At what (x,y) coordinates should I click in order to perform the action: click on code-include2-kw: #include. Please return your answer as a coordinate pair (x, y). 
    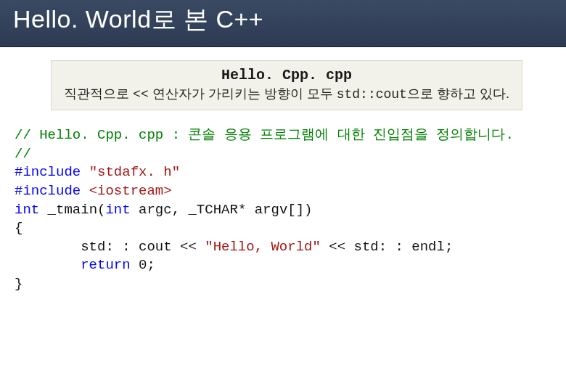
    Looking at the image, I should click on (52, 191).